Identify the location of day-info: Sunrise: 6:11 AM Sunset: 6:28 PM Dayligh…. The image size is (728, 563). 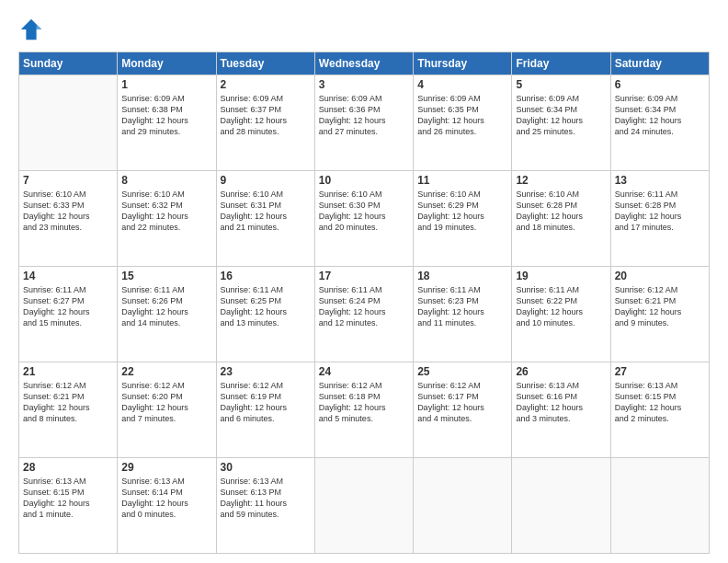
(660, 212).